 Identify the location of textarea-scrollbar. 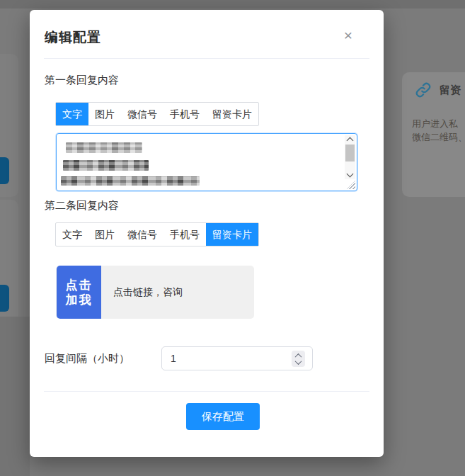
(350, 157).